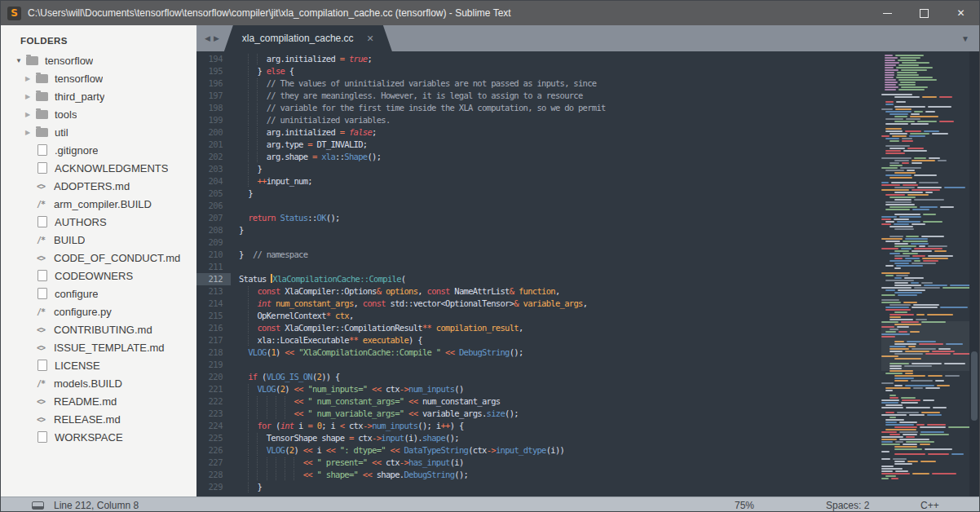 The height and width of the screenshot is (512, 980). I want to click on line-number: 200, so click(214, 132).